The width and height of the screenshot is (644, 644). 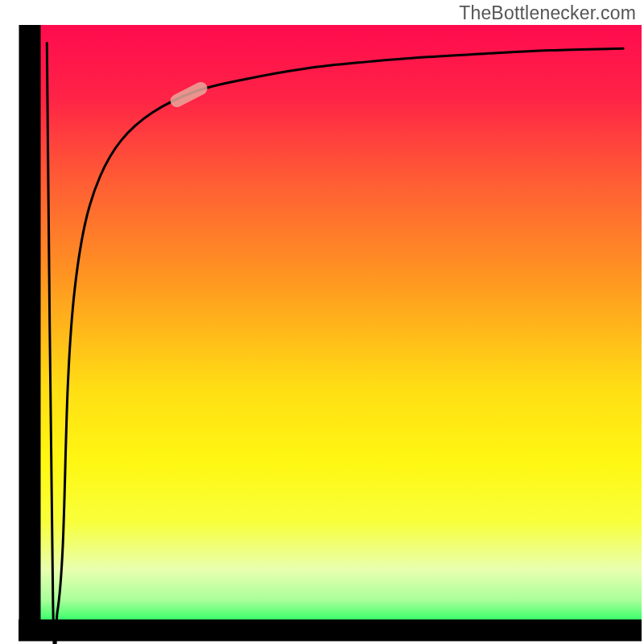 I want to click on watermark-label: TheBottlenecker.com, so click(x=547, y=13).